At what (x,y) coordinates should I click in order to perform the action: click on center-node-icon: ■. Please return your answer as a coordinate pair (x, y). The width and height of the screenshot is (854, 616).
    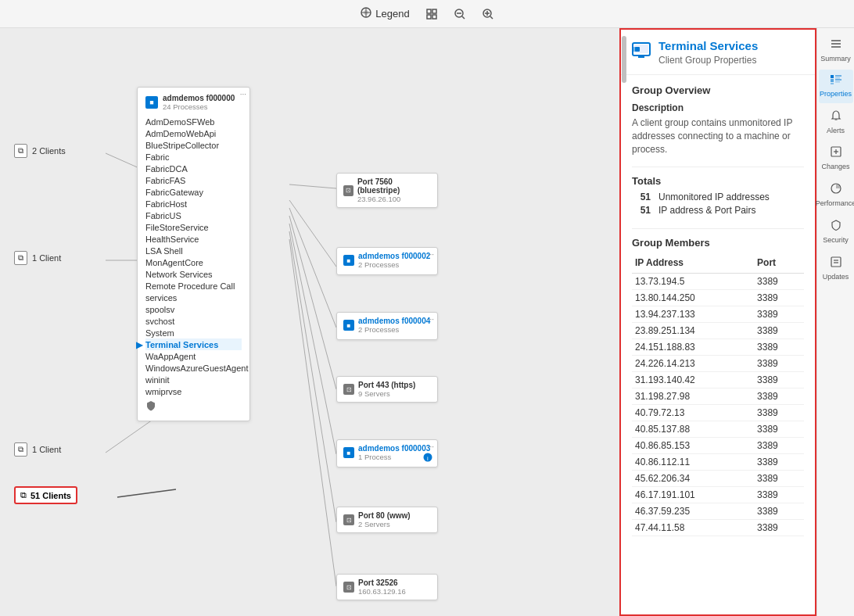
    Looking at the image, I should click on (152, 102).